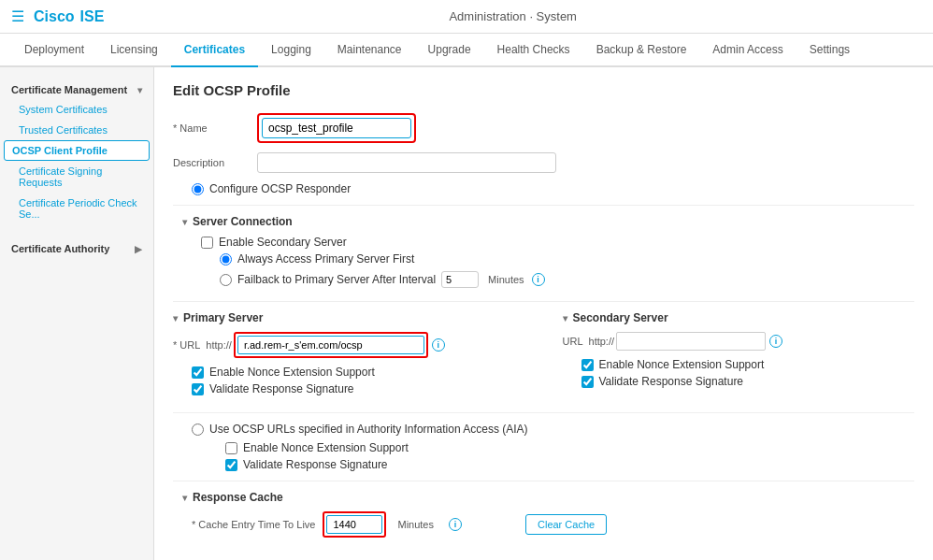 This screenshot has width=933, height=560. Describe the element at coordinates (553, 448) in the screenshot. I see `aia-nonce-row: Enable Nonce Extension Support` at that location.